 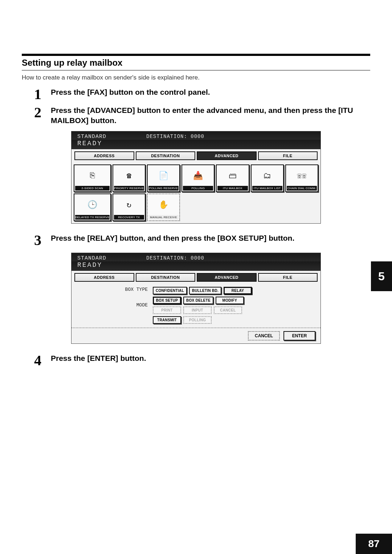 I want to click on step-1: 1 Press the [FAX] button on the control …, so click(x=202, y=94).